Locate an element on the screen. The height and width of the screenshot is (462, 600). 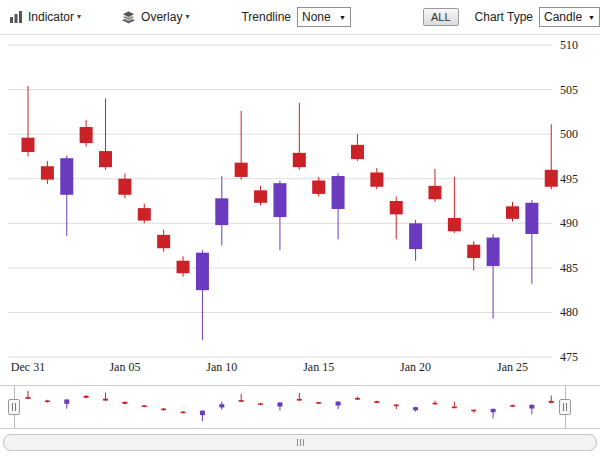
navigator-right-handle is located at coordinates (565, 407).